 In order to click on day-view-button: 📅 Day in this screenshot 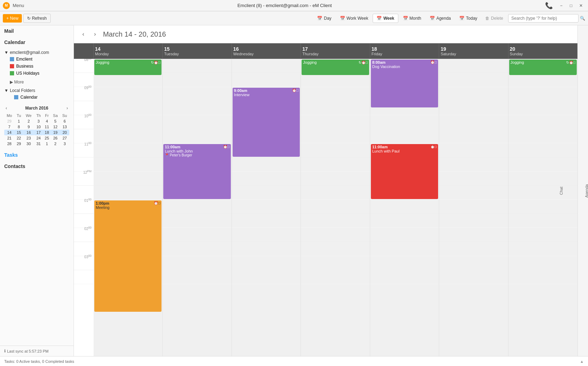, I will do `click(324, 18)`.